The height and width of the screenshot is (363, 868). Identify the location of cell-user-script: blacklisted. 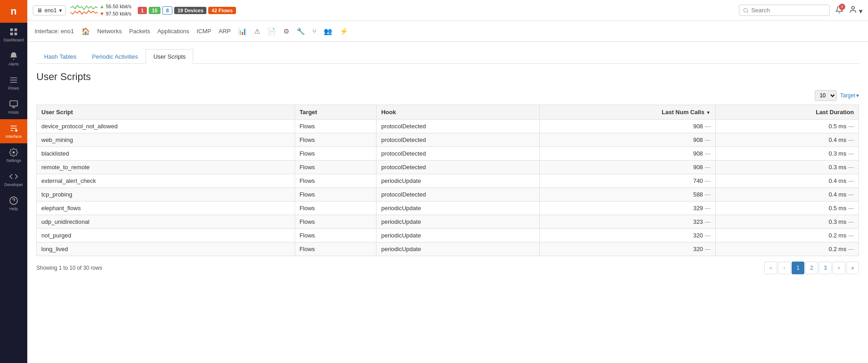
(166, 154).